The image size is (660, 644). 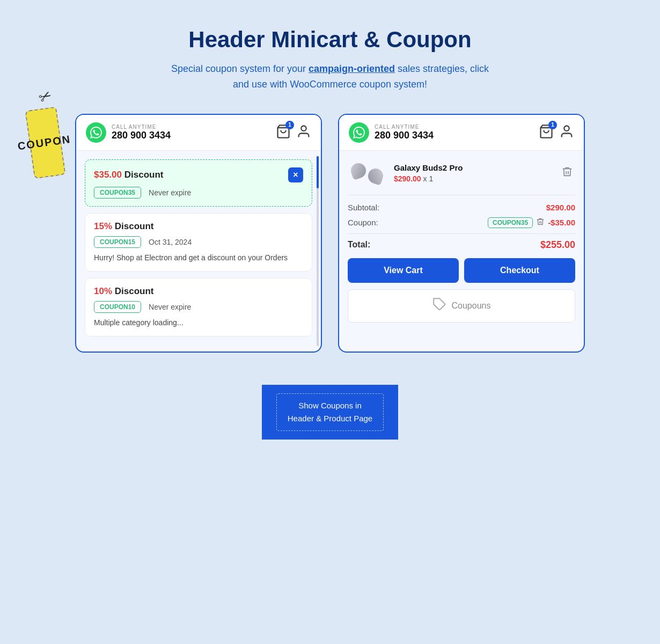 What do you see at coordinates (330, 77) in the screenshot?
I see `page-subtitle: Special coupon system for your campaign-…` at bounding box center [330, 77].